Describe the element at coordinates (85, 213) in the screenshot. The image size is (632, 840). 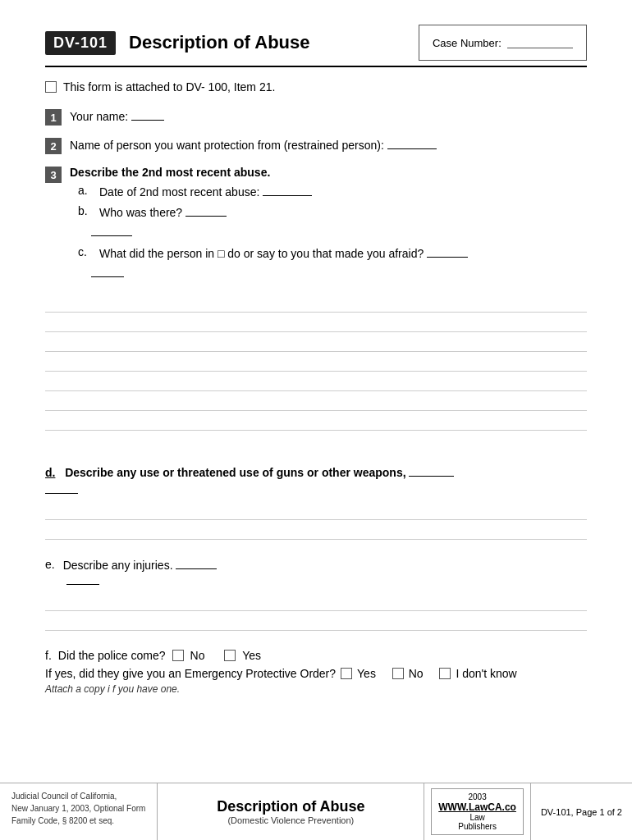
I see `sub-b-label: b.` at that location.